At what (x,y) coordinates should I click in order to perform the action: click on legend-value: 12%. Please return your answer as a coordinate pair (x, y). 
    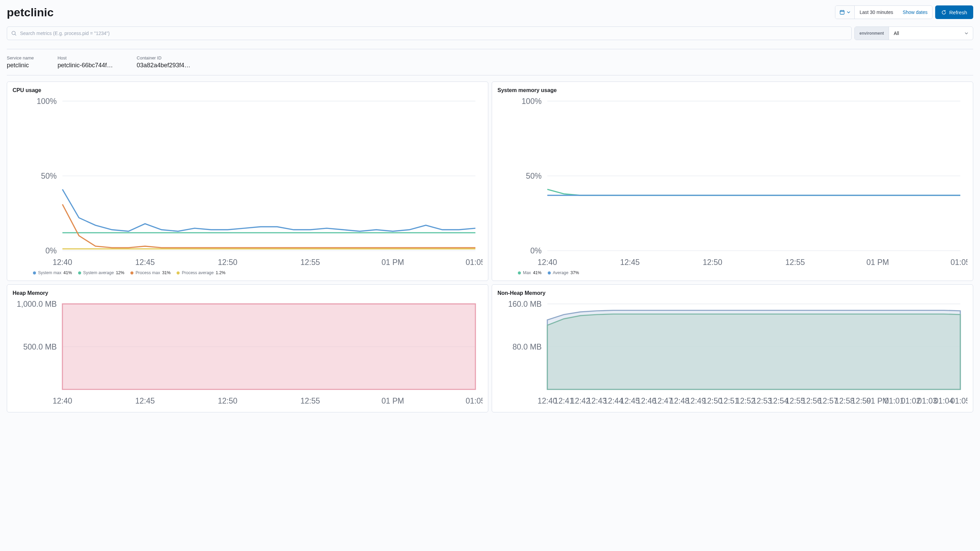
    Looking at the image, I should click on (120, 273).